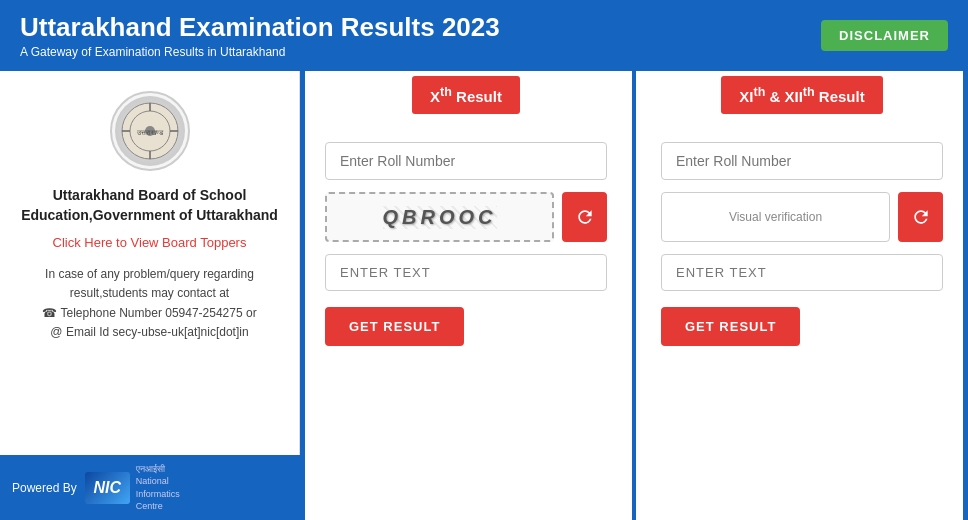 The image size is (968, 520). Describe the element at coordinates (802, 92) in the screenshot. I see `panel-xii-header-wrap: XIth & XIIth Result` at that location.